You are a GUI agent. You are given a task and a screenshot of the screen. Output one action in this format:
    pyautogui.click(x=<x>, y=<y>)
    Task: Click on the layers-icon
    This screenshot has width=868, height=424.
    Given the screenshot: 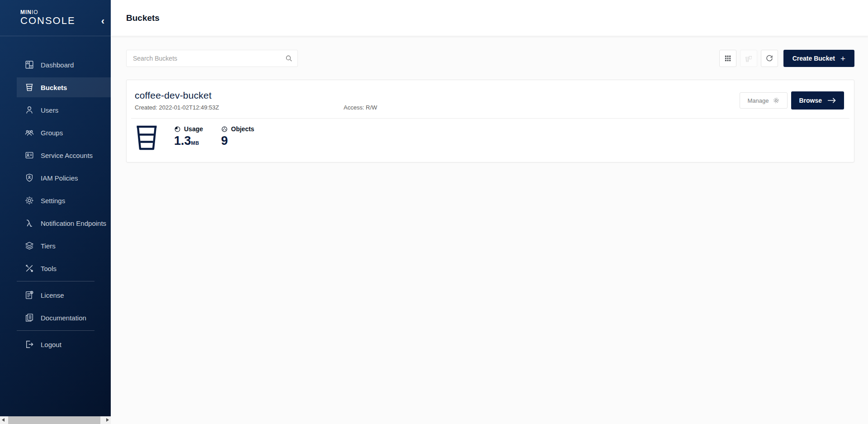 What is the action you would take?
    pyautogui.click(x=29, y=246)
    